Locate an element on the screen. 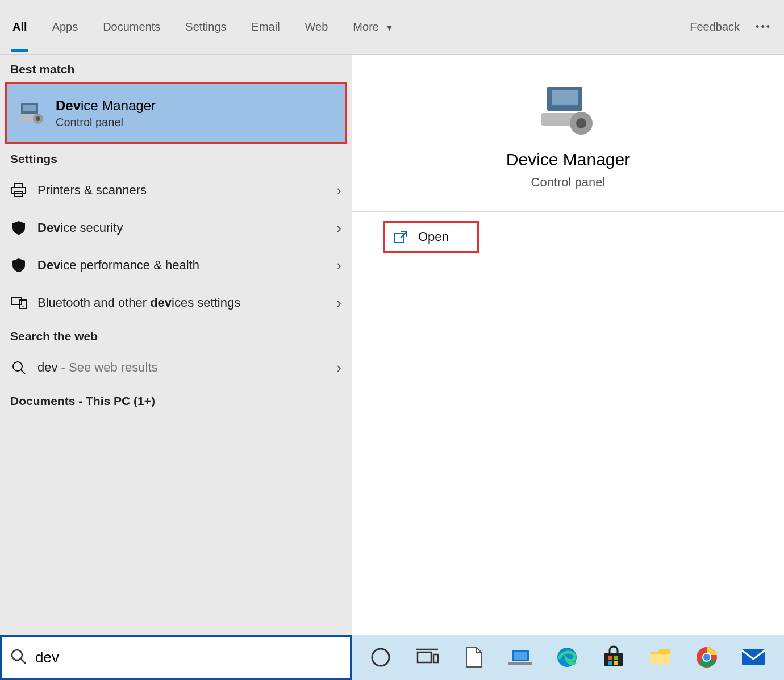 The image size is (784, 680). settings-item-bluetooth-devices: Bluetooth and other devices settings › is located at coordinates (176, 303).